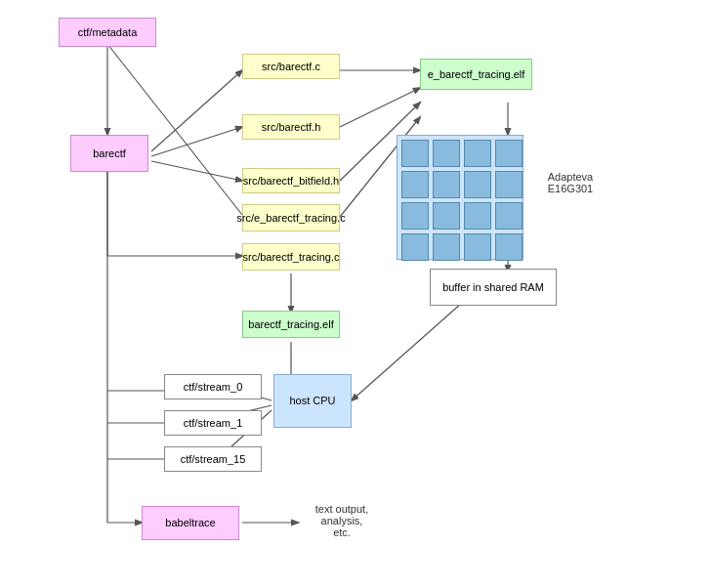 This screenshot has height=588, width=711. Describe the element at coordinates (107, 32) in the screenshot. I see `ctf-metadata-box: ctf/metadata` at that location.